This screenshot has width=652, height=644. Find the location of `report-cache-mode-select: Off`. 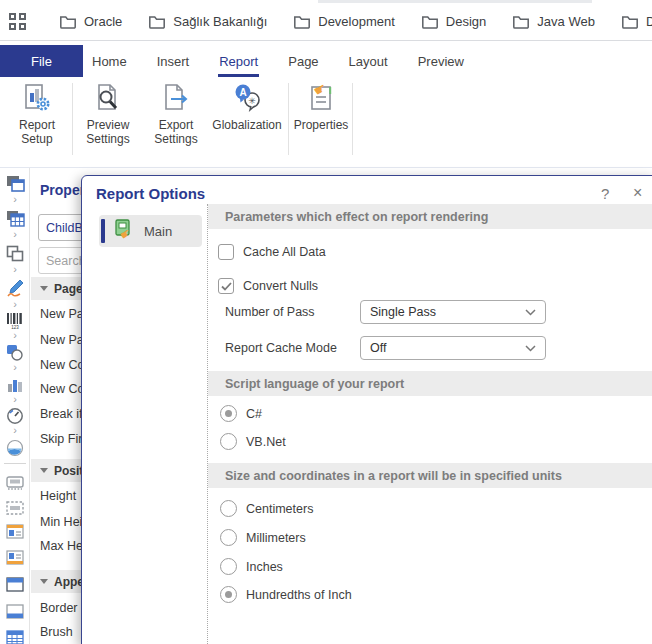

report-cache-mode-select: Off is located at coordinates (453, 348).